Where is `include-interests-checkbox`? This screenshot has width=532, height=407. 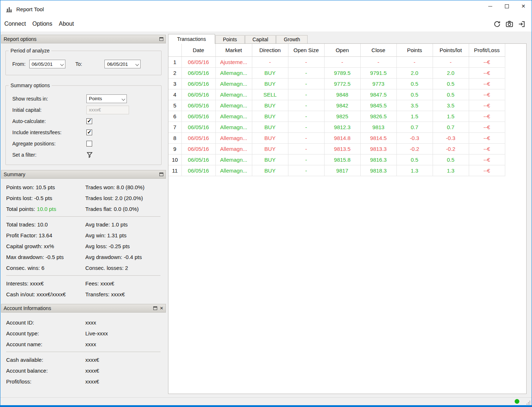
include-interests-checkbox is located at coordinates (89, 132).